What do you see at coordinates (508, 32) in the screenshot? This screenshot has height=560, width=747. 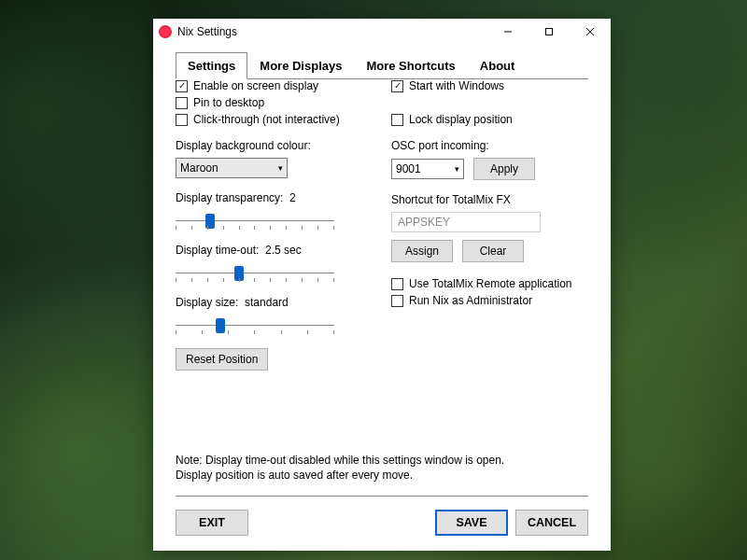 I see `minimize-icon` at bounding box center [508, 32].